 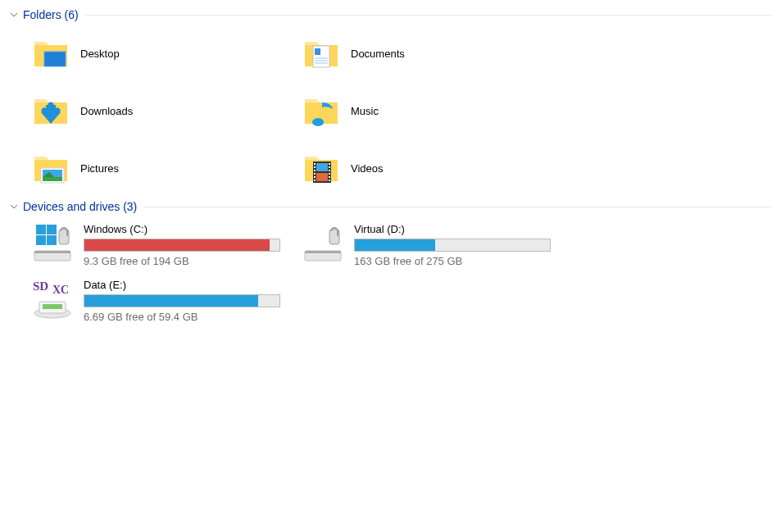 What do you see at coordinates (188, 285) in the screenshot?
I see `drive-item-label: Data (E:)` at bounding box center [188, 285].